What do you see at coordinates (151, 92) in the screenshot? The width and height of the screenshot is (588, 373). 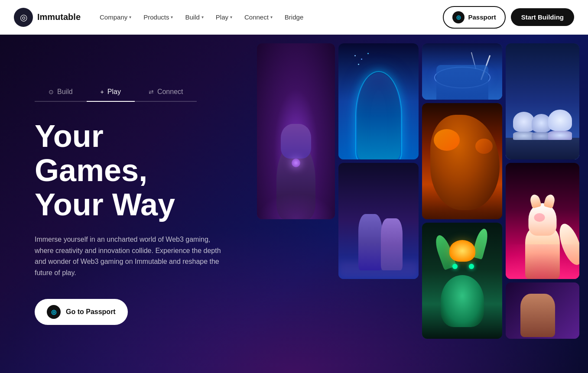 I see `connect-tab-icon: ⇄` at bounding box center [151, 92].